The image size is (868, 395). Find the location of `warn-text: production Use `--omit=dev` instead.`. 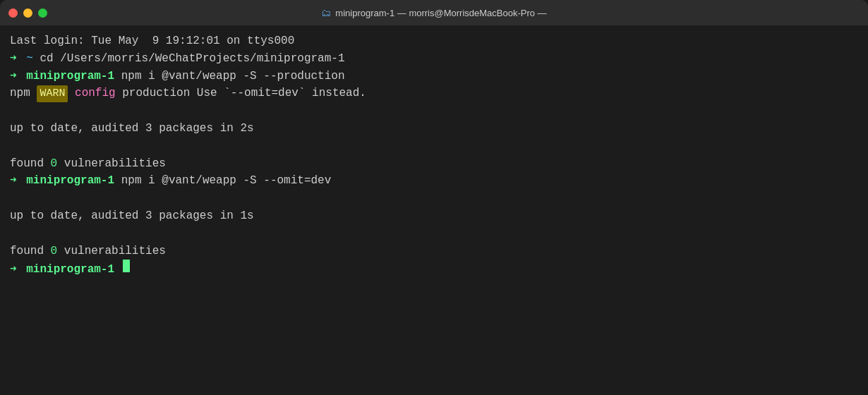

warn-text: production Use `--omit=dev` instead. is located at coordinates (241, 93).